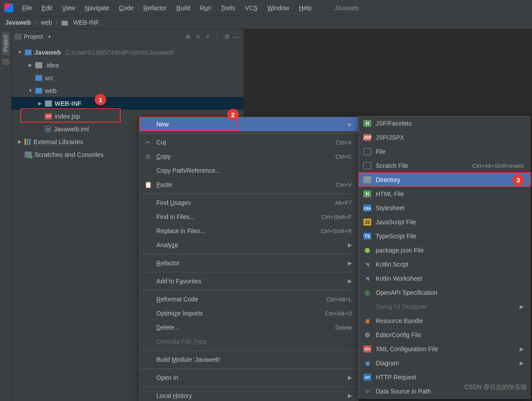 This screenshot has width=532, height=401. I want to click on project-view-label: Project, so click(33, 37).